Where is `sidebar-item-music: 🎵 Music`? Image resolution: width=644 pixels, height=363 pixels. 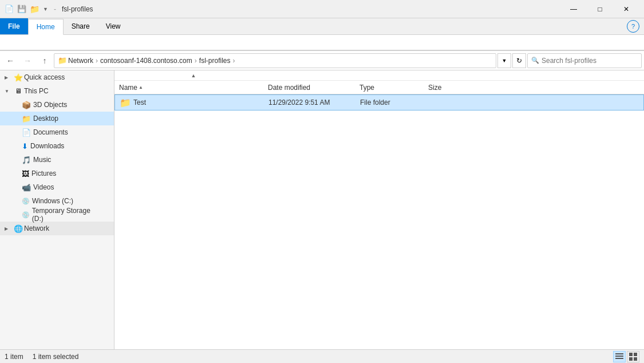
sidebar-item-music: 🎵 Music is located at coordinates (57, 160).